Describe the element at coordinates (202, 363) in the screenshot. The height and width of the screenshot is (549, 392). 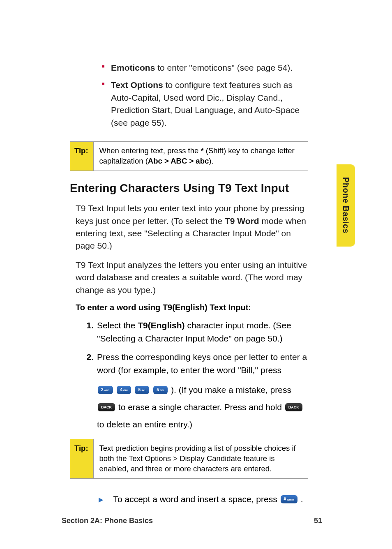
I see `step-text: Press the corresponding keys once per le…` at that location.